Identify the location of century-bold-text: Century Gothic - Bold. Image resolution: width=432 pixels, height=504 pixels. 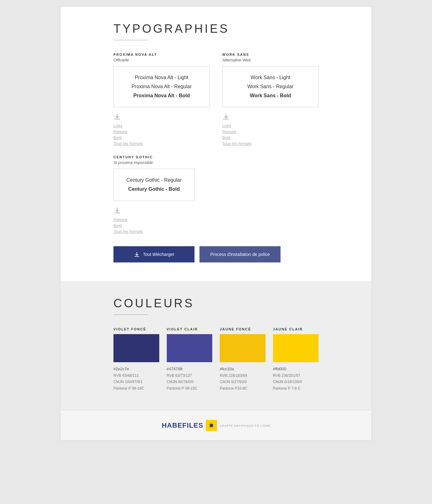
(154, 190).